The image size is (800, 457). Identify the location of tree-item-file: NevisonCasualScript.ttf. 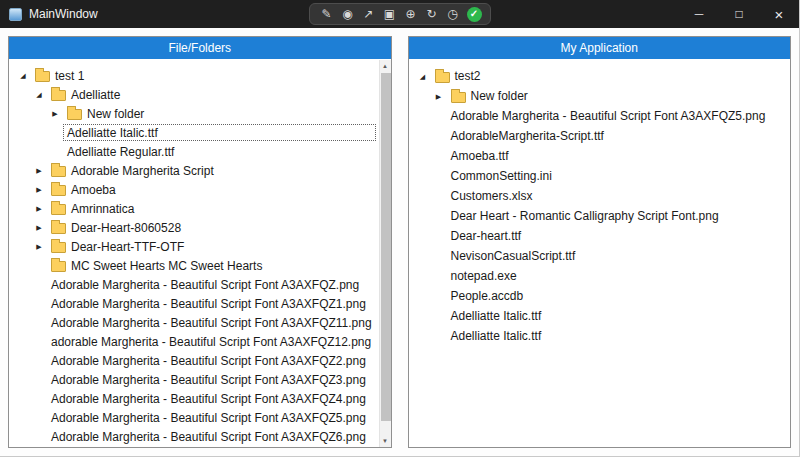
(600, 256).